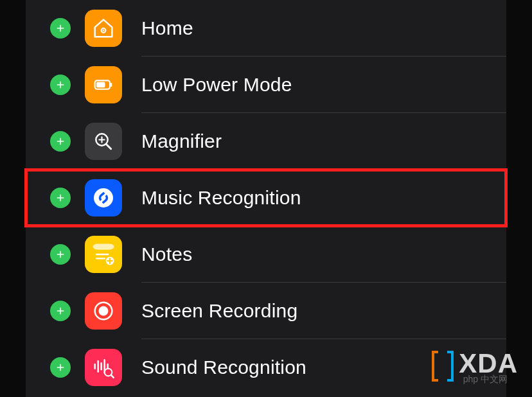  Describe the element at coordinates (324, 311) in the screenshot. I see `label-wrap: Screen Recording` at that location.